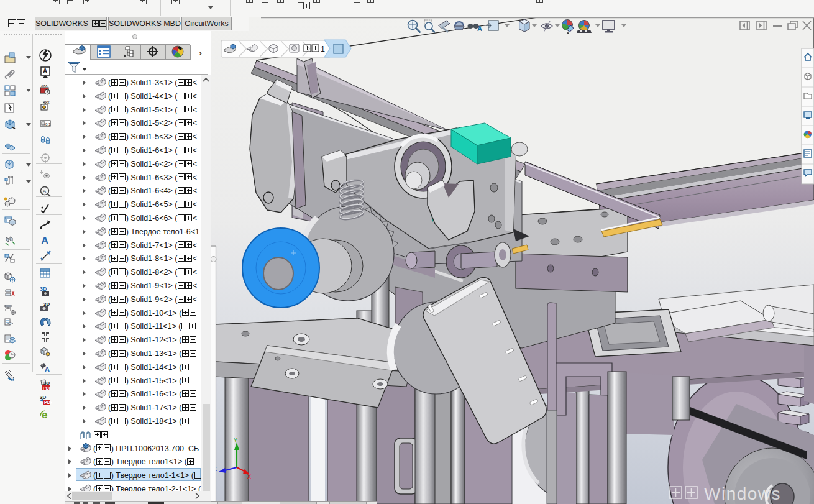 Image resolution: width=814 pixels, height=504 pixels. What do you see at coordinates (47, 383) in the screenshot?
I see `svg-text: 3D` at bounding box center [47, 383].